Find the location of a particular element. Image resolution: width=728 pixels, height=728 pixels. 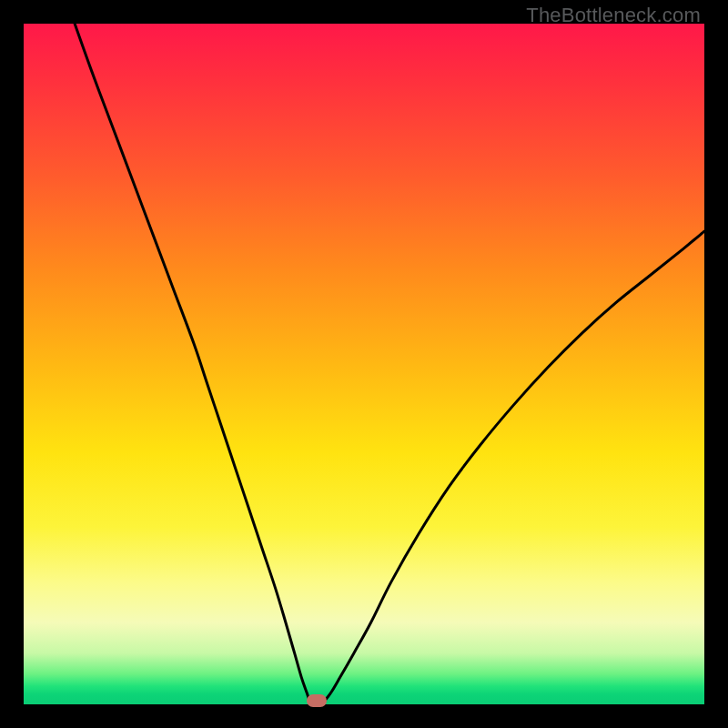

optimum-marker is located at coordinates (317, 701).